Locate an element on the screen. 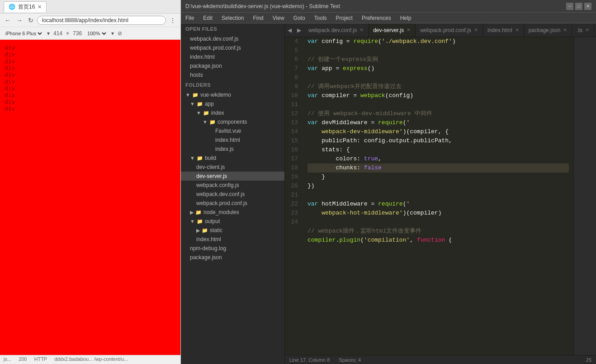 The width and height of the screenshot is (596, 364). status-lang: JS is located at coordinates (589, 360).